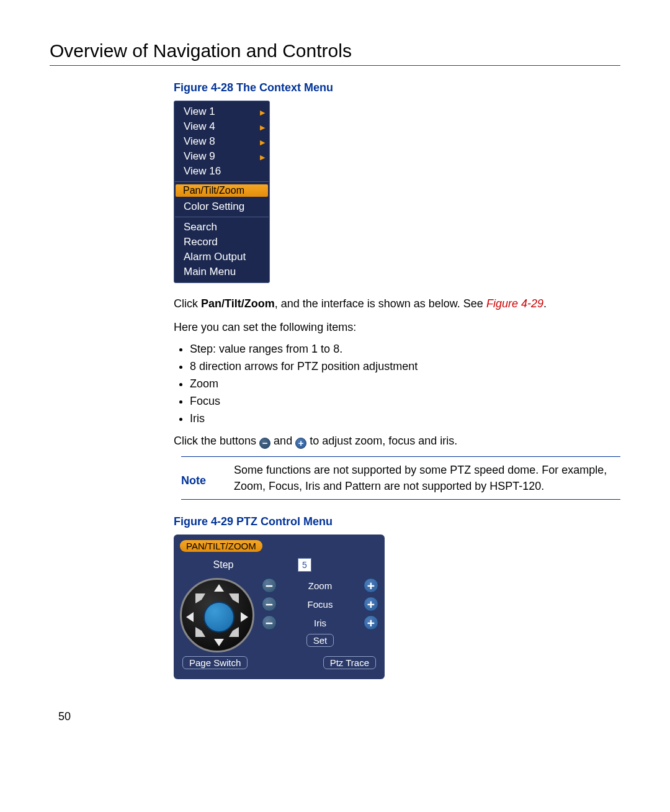  Describe the element at coordinates (405, 384) in the screenshot. I see `bullet-zoom: Zoom` at that location.